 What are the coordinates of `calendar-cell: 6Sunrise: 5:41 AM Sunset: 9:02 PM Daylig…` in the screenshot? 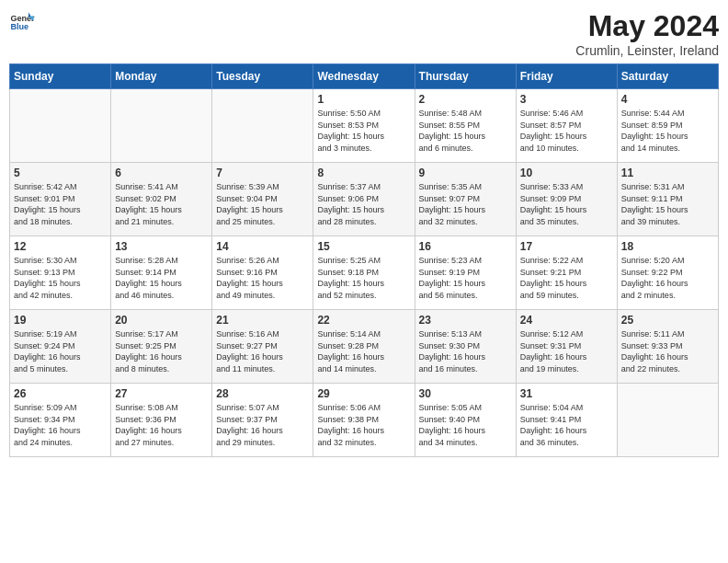 It's located at (162, 200).